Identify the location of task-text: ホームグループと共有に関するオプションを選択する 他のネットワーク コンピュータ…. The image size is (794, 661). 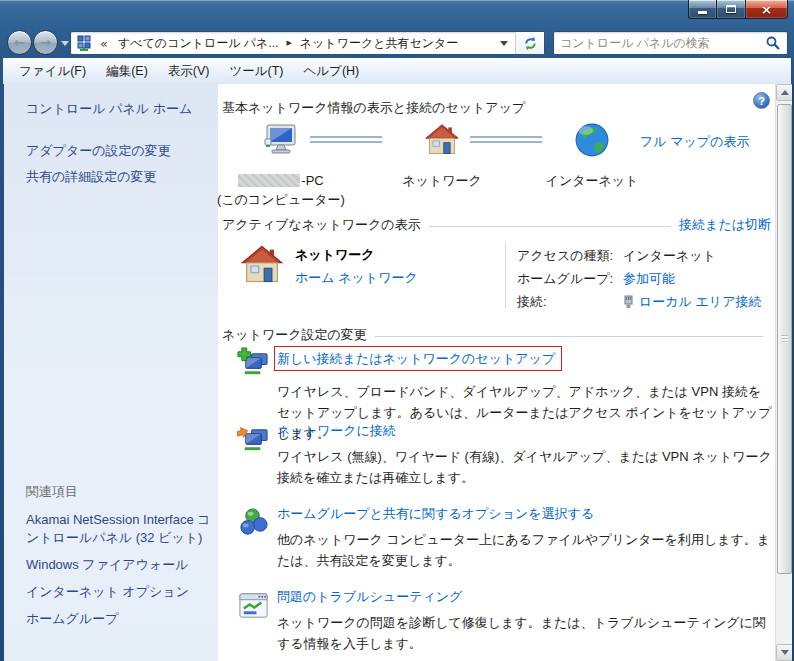
(522, 538).